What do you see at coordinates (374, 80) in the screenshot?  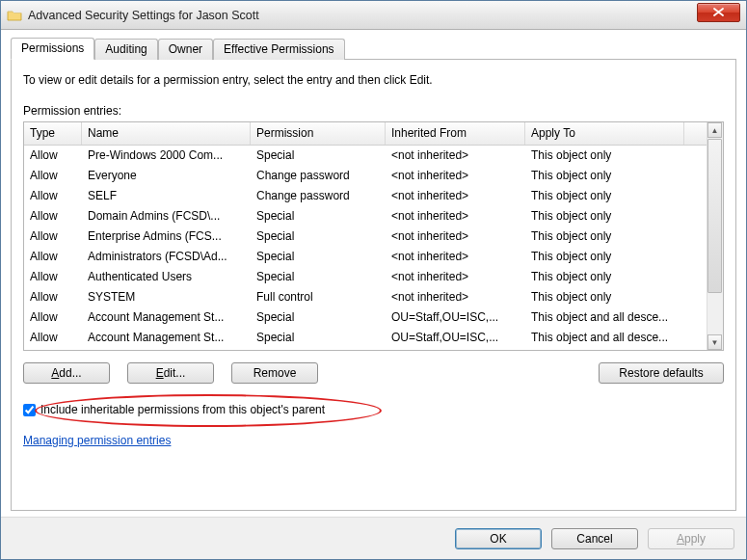 I see `instruction-text: To view or edit details for a permission…` at bounding box center [374, 80].